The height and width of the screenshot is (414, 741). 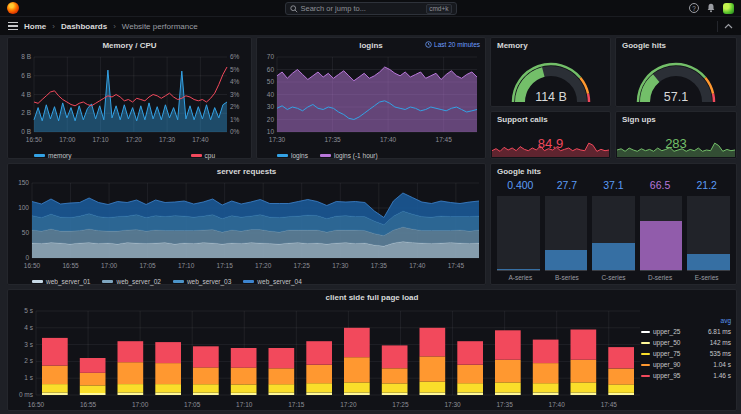 I want to click on panel-memory-cpu: Memory / CPU 16:5017:0017:1017:2017:3017…, so click(x=130, y=98).